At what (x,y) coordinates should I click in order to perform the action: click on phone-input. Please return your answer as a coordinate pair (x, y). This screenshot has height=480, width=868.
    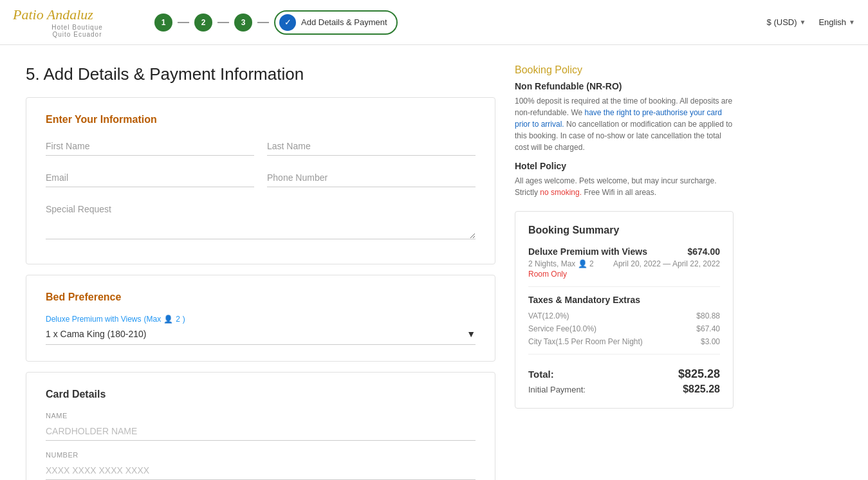
    Looking at the image, I should click on (371, 178).